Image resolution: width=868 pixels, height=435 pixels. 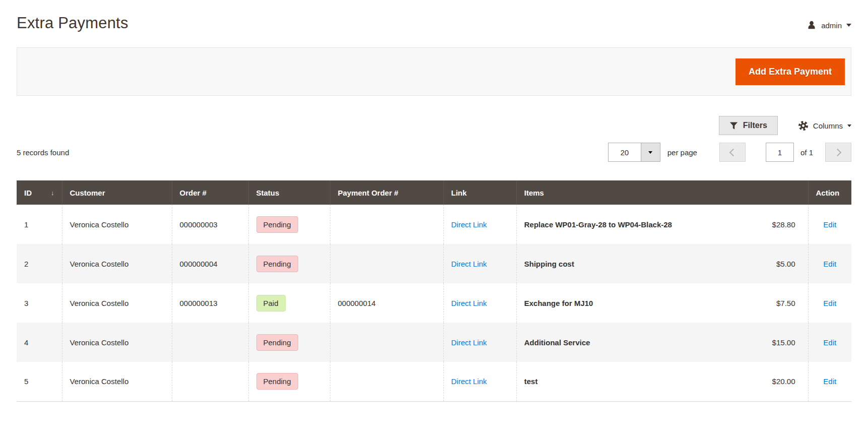 What do you see at coordinates (803, 126) in the screenshot?
I see `gear-icon` at bounding box center [803, 126].